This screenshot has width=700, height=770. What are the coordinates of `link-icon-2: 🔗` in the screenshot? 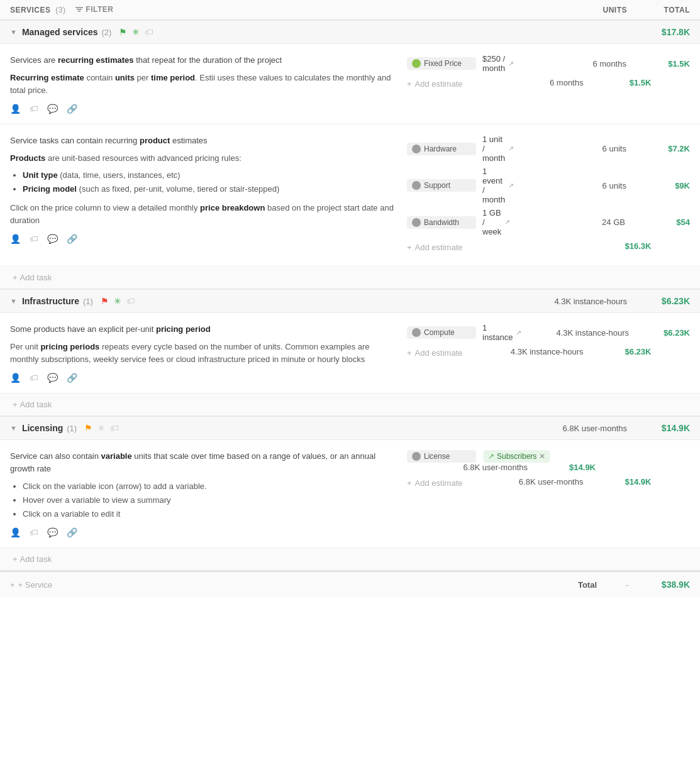 It's located at (72, 239).